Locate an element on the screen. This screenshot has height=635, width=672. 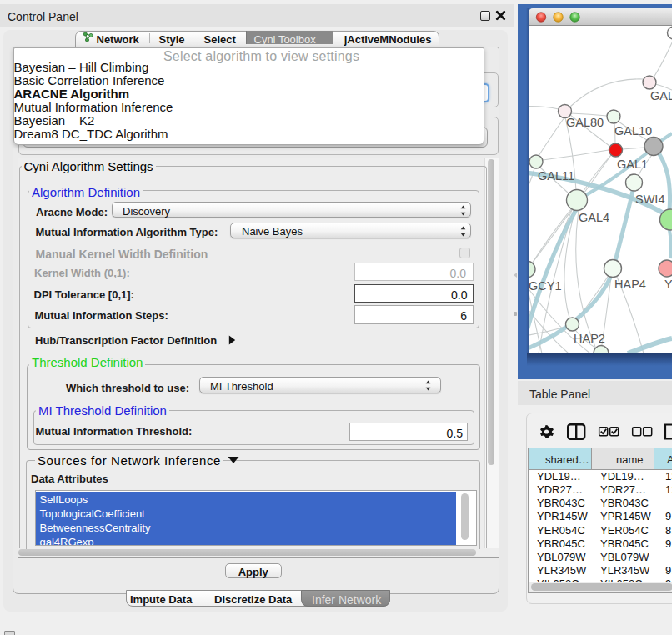
svg-text: HAP2 is located at coordinates (589, 338).